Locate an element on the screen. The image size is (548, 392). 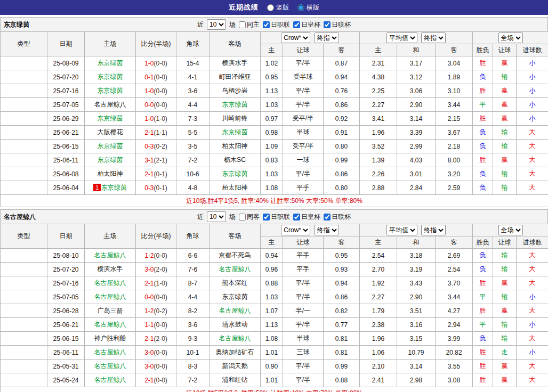
cell-avg-draw: 3.43 is located at coordinates (416, 283).